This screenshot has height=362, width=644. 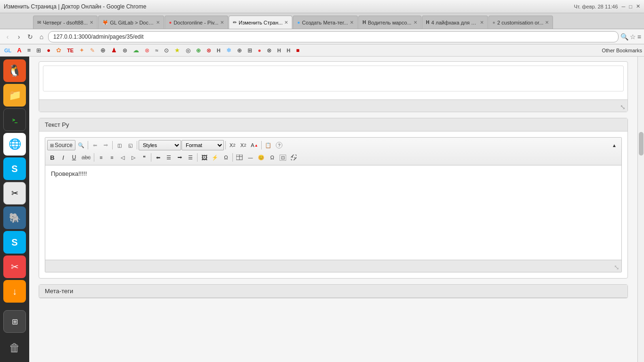 What do you see at coordinates (166, 50) in the screenshot?
I see `bookmark-circle2: ⊙` at bounding box center [166, 50].